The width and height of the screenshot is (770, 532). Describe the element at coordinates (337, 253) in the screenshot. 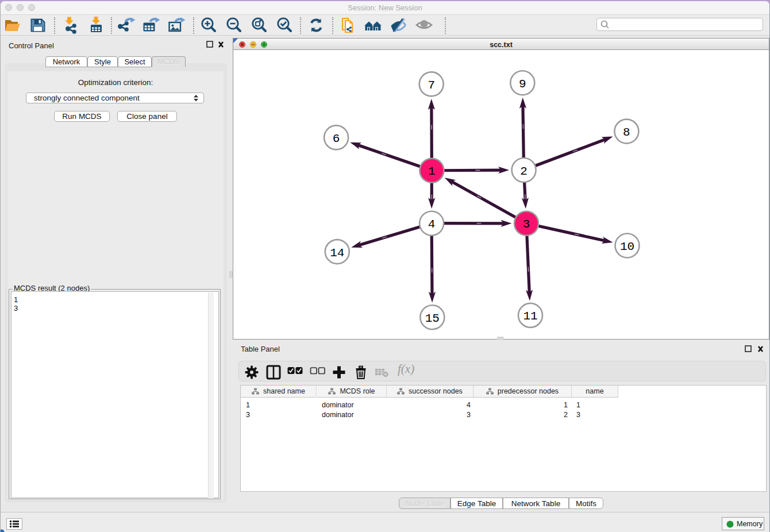

I see `svg-text: 14` at that location.